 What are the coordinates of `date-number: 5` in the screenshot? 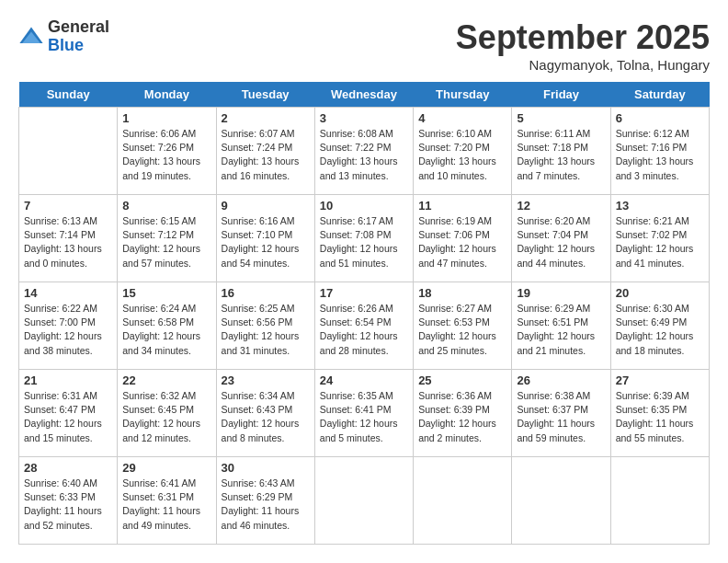 It's located at (561, 118).